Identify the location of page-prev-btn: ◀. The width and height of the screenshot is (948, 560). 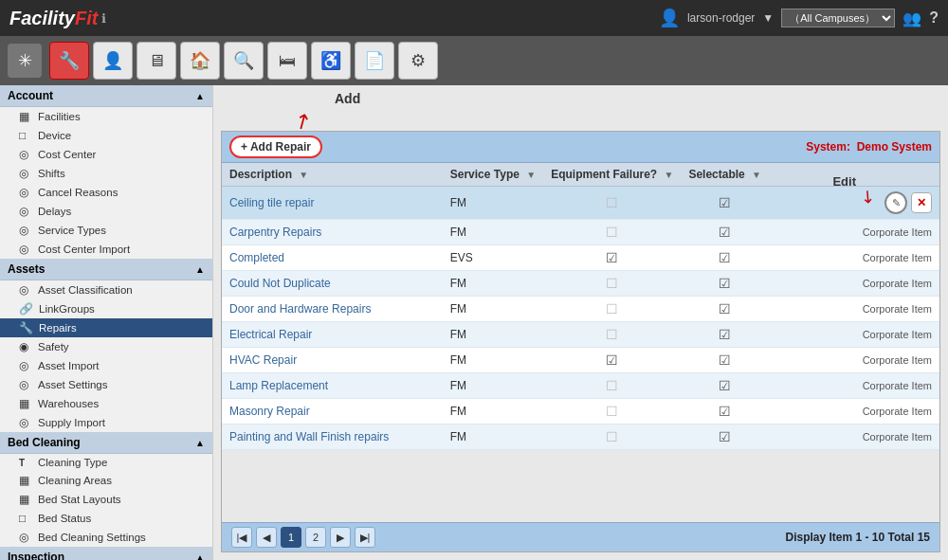
(266, 537).